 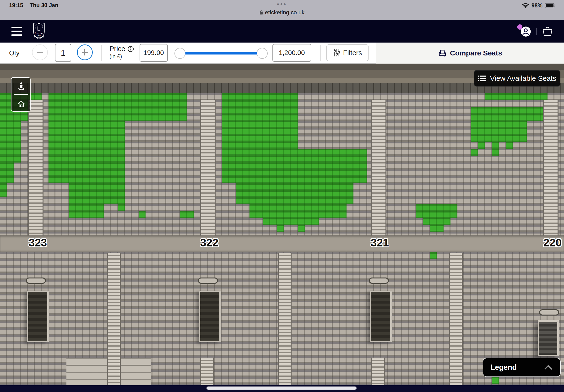 What do you see at coordinates (281, 388) in the screenshot?
I see `home-indicator` at bounding box center [281, 388].